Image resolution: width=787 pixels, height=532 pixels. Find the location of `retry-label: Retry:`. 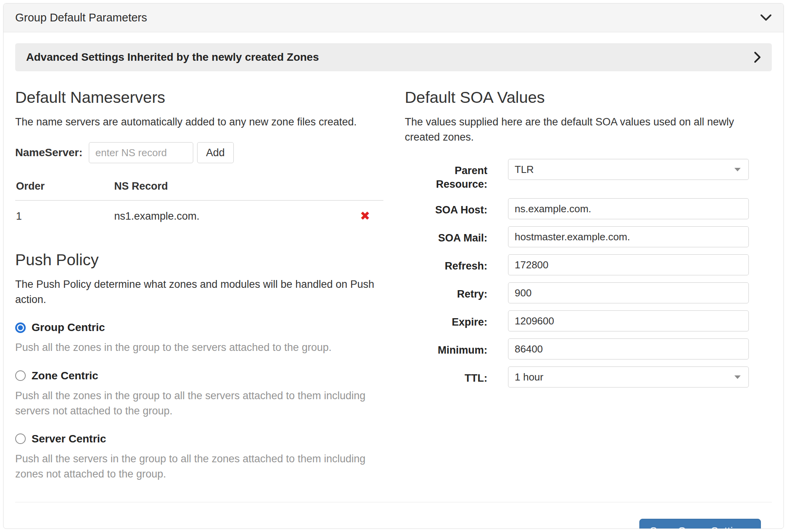

retry-label: Retry: is located at coordinates (446, 293).